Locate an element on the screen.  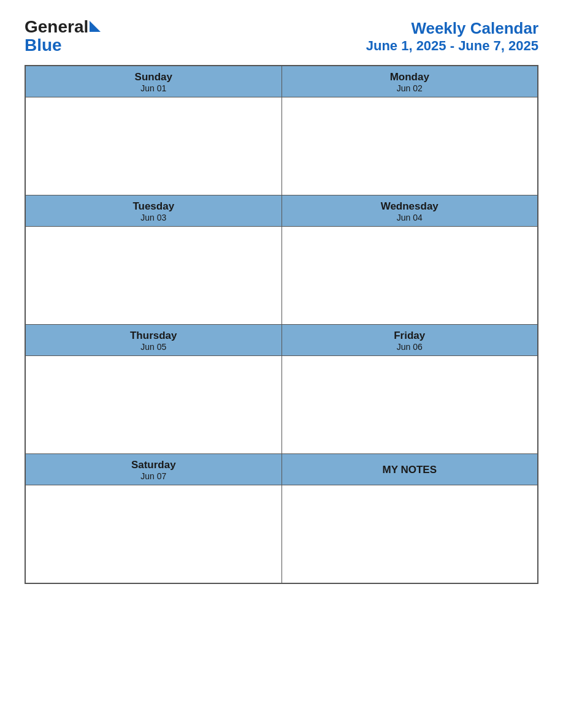
friday-header: Friday Jun 06 is located at coordinates (410, 341).